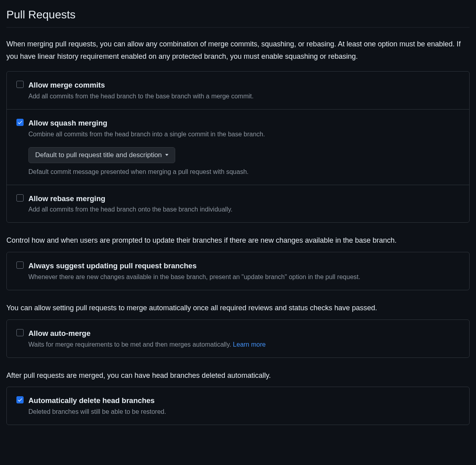 This screenshot has height=465, width=476. I want to click on setting-content: Allow merge commits Add all commits from…, so click(244, 90).